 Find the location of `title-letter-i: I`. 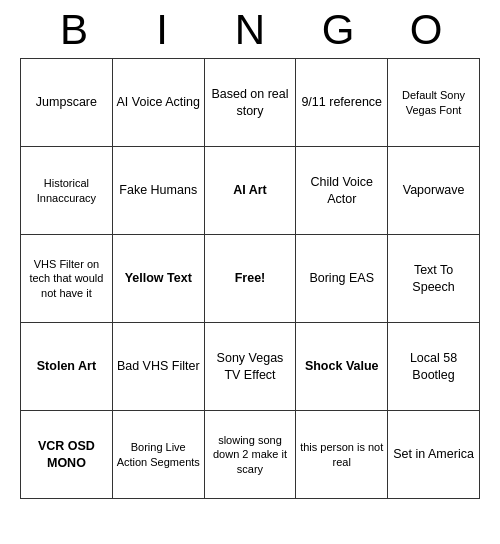

title-letter-i: I is located at coordinates (162, 30).